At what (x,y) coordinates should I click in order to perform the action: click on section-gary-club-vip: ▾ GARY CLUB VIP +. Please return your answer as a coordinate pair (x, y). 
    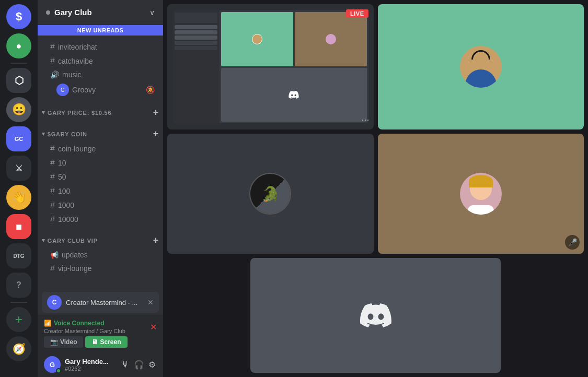
    Looking at the image, I should click on (100, 237).